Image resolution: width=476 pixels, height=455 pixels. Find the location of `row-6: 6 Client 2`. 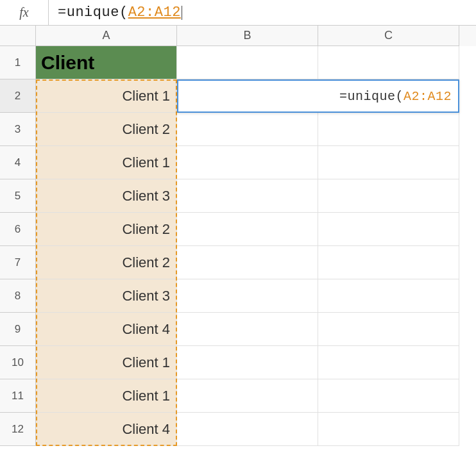

row-6: 6 Client 2 is located at coordinates (238, 229).